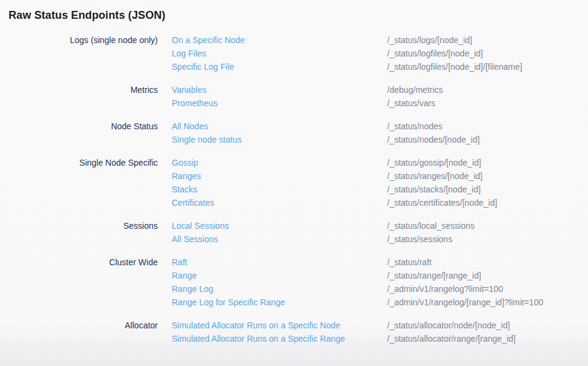 The width and height of the screenshot is (588, 366). Describe the element at coordinates (488, 183) in the screenshot. I see `paths-column: /_status/gossip/[node_id]/_status/ranges…` at that location.